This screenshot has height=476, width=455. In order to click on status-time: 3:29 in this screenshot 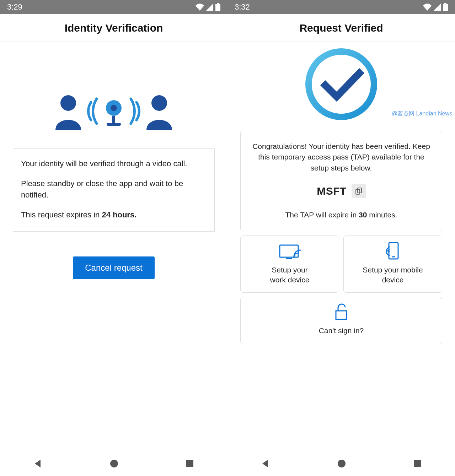, I will do `click(15, 7)`.